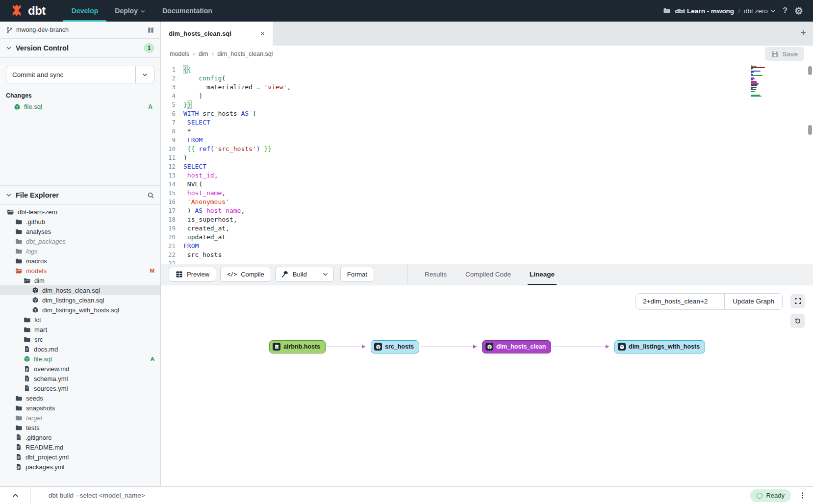  Describe the element at coordinates (80, 388) in the screenshot. I see `tree-item-sources-yml: sources.yml` at that location.